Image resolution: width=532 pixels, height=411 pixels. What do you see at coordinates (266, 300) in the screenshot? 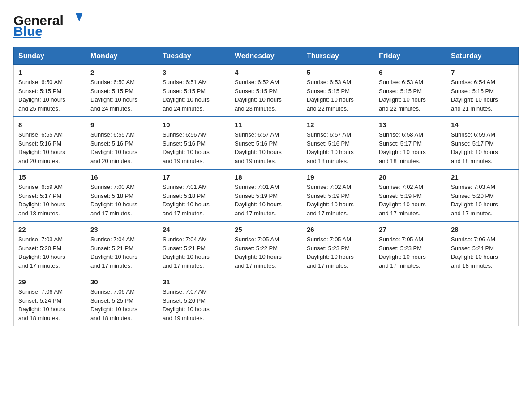
I see `calendar-week-row: 29 Sunrise: 7:06 AMSunset: 5:24 PMDaylig…` at bounding box center [266, 300].